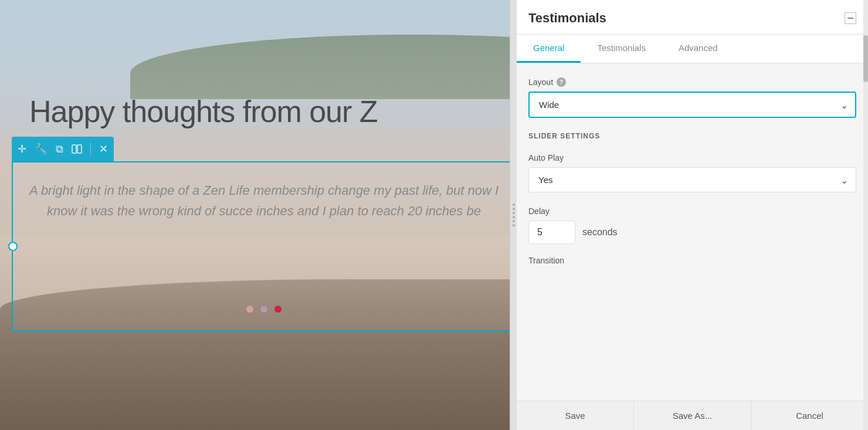 The height and width of the screenshot is (430, 868). I want to click on tab-testimonials: Testimonials, so click(622, 49).